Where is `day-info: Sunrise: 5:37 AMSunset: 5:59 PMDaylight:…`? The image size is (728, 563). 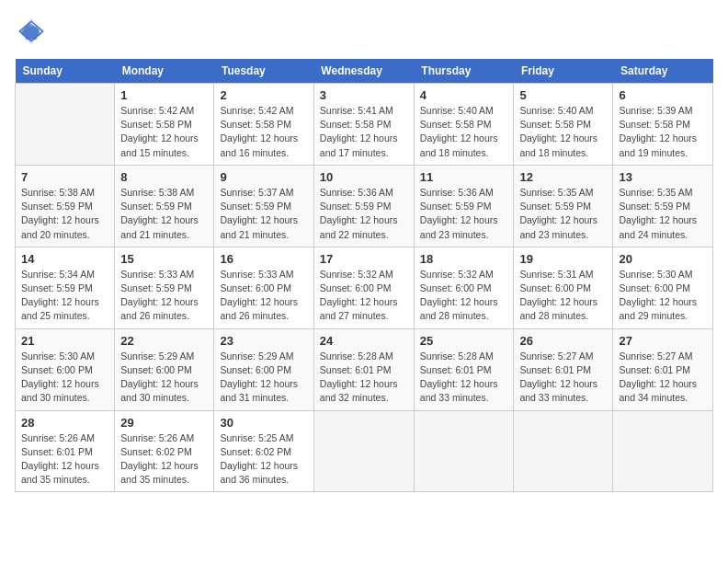
day-info: Sunrise: 5:37 AMSunset: 5:59 PMDaylight:… is located at coordinates (263, 213).